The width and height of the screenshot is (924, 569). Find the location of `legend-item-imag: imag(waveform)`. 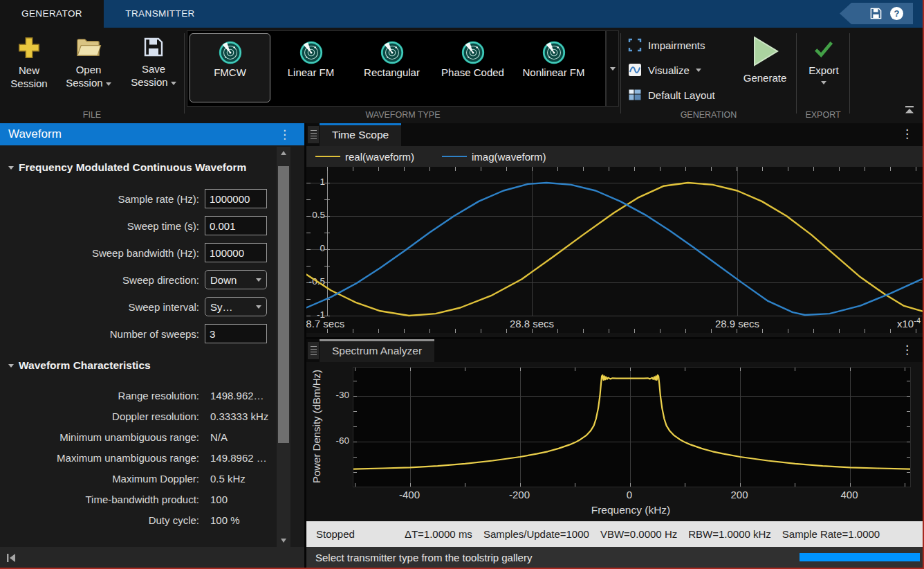

legend-item-imag: imag(waveform) is located at coordinates (494, 156).